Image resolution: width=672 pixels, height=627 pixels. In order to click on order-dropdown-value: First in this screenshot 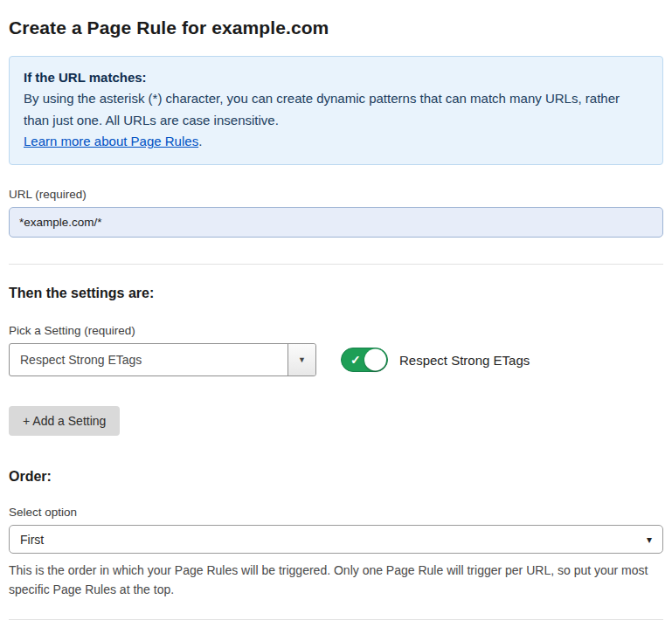, I will do `click(31, 540)`.